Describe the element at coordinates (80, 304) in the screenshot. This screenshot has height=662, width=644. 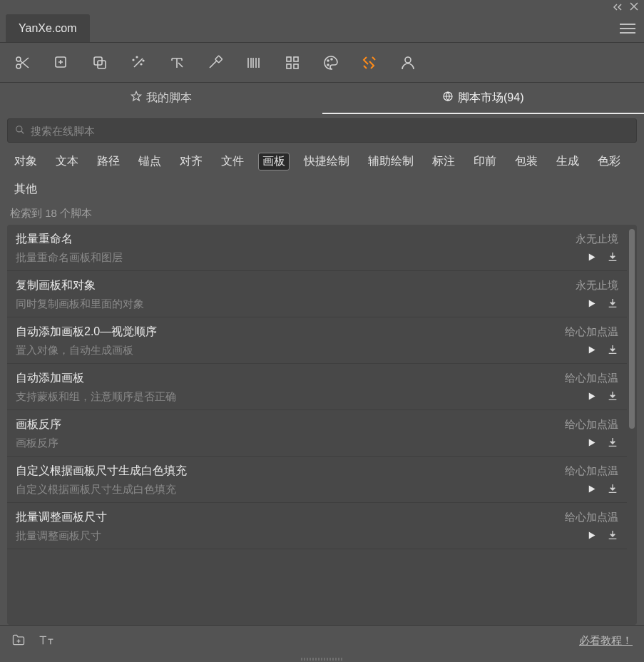
I see `script-desc: 同时复制画板和里面的对象` at that location.